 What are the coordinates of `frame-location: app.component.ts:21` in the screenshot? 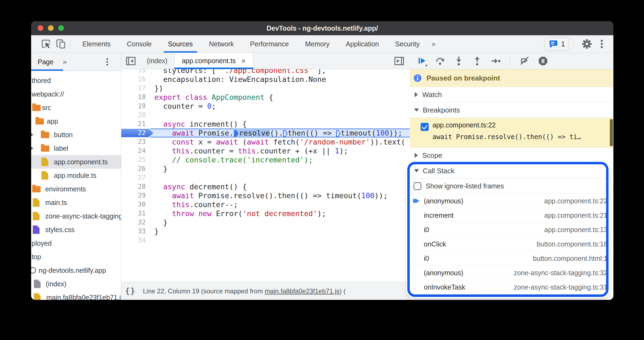 It's located at (576, 215).